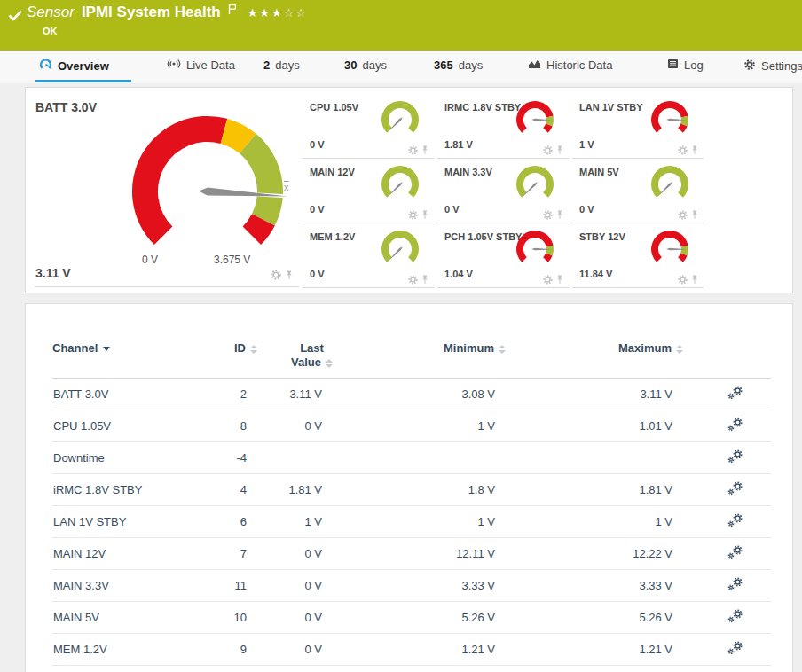  I want to click on tab-settings: Settings, so click(773, 66).